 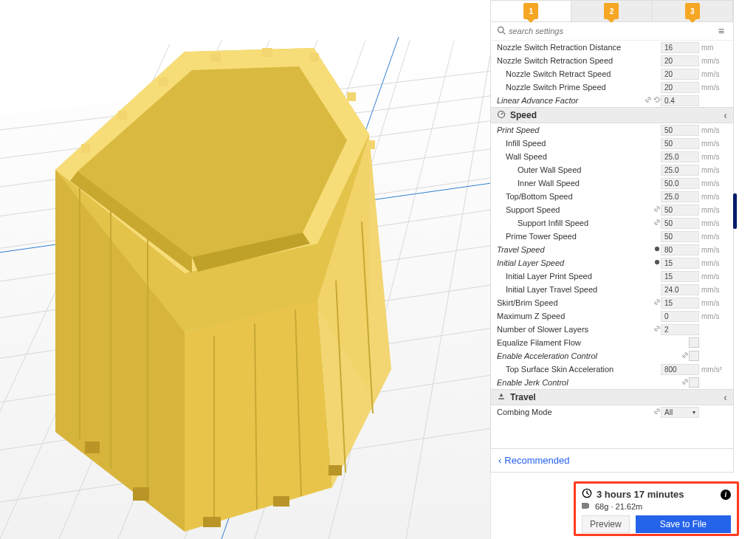 I want to click on section-title: Speed, so click(x=617, y=115).